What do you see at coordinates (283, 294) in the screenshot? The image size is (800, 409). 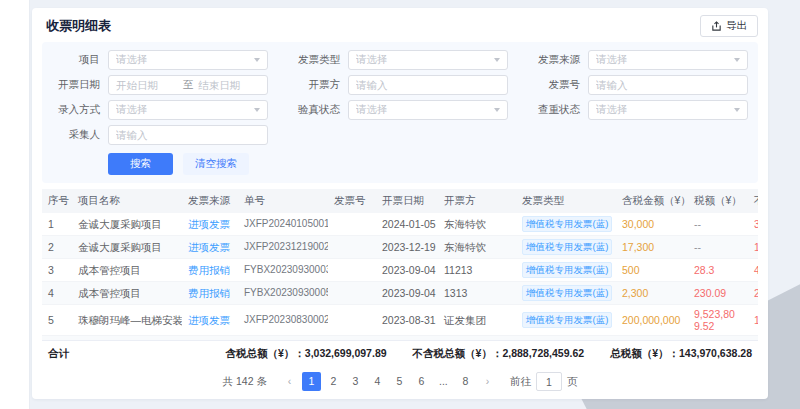 I see `cell-order-no: FYBX20230930005` at bounding box center [283, 294].